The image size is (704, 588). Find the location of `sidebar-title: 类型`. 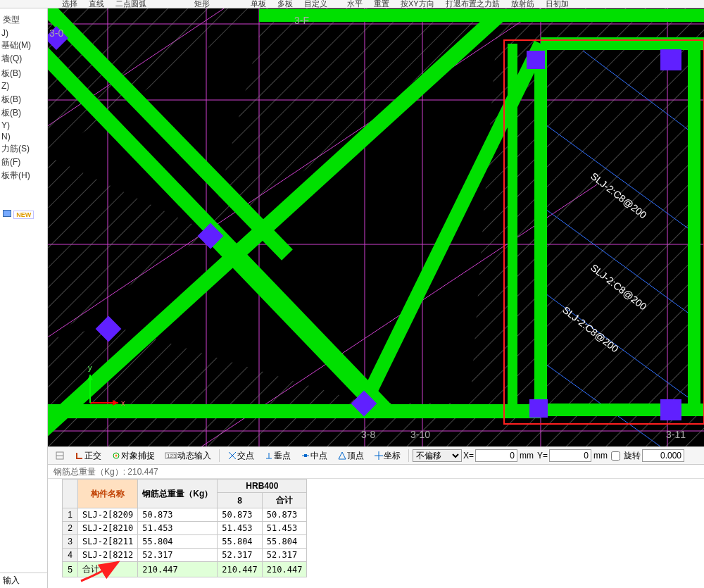

sidebar-title: 类型 is located at coordinates (24, 20).